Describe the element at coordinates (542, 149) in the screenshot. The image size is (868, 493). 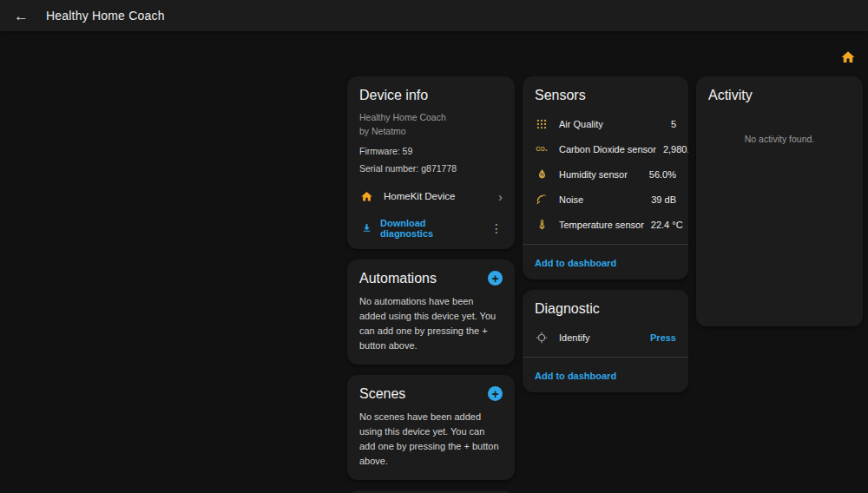
I see `co2-icon: CO₂` at that location.